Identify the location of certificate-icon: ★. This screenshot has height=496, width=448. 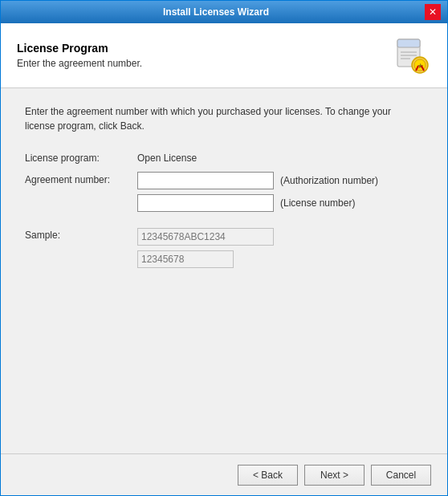
(412, 55).